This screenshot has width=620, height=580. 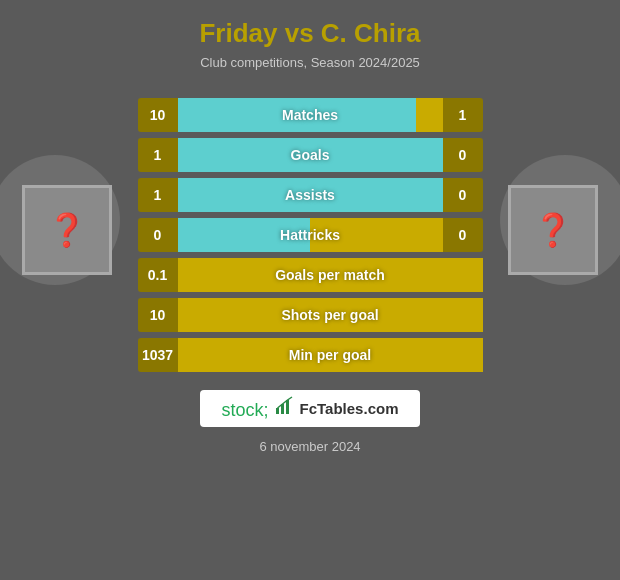 What do you see at coordinates (310, 235) in the screenshot?
I see `stat-row: 0Hattricks0` at bounding box center [310, 235].